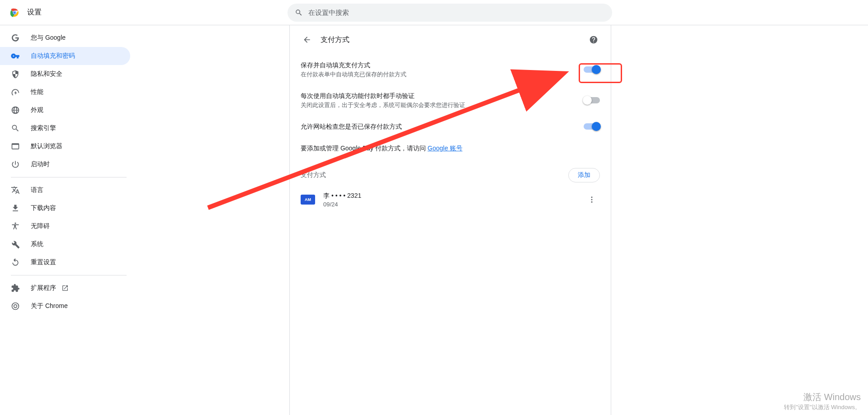  I want to click on sidebar-item-you-and-google: 您与 Google, so click(65, 38).